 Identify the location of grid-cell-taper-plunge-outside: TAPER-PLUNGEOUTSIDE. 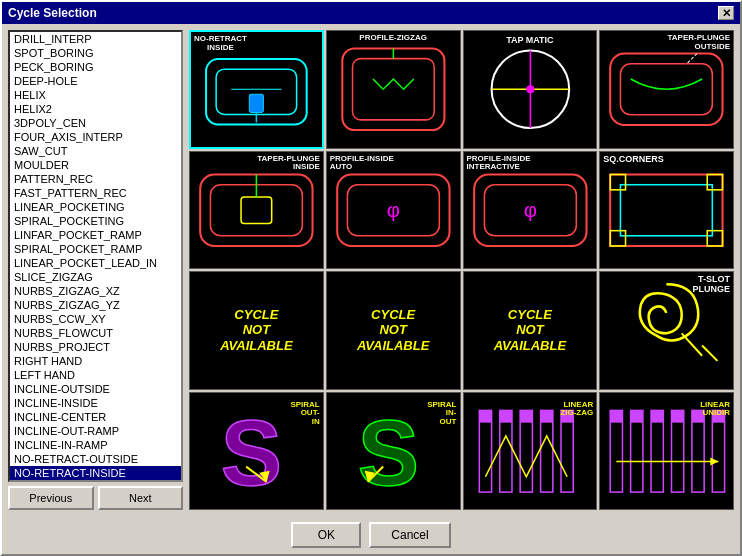
(666, 90).